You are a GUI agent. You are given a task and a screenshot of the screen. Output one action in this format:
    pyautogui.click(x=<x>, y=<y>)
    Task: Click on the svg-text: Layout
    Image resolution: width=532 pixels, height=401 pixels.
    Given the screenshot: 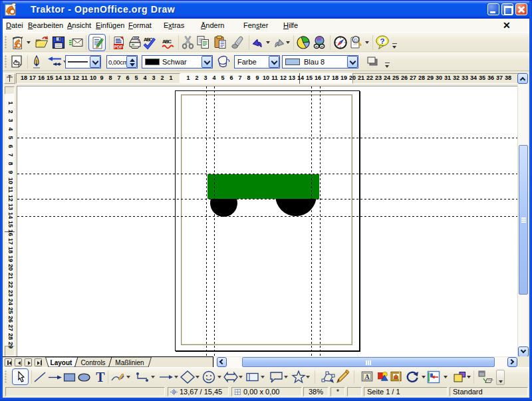 What is the action you would take?
    pyautogui.click(x=61, y=363)
    